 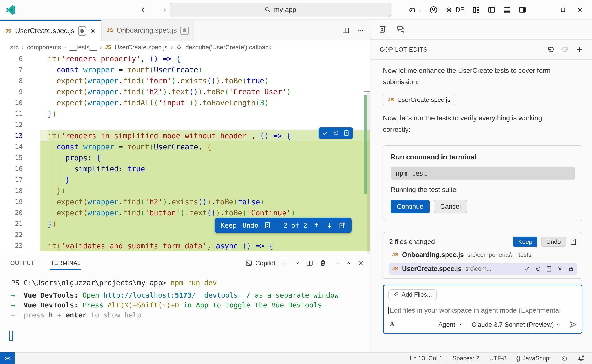 I want to click on code-line-13: 13it('renders in simplified mode without…, so click(x=185, y=136).